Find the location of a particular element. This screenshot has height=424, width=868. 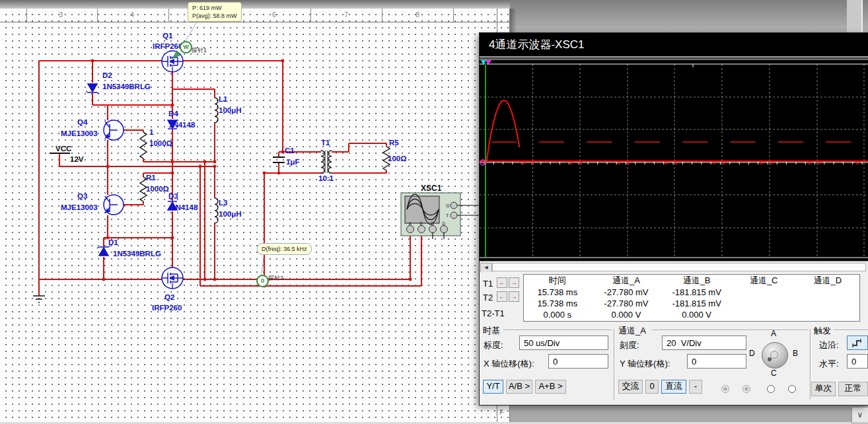

component-label: Q3 is located at coordinates (82, 196).